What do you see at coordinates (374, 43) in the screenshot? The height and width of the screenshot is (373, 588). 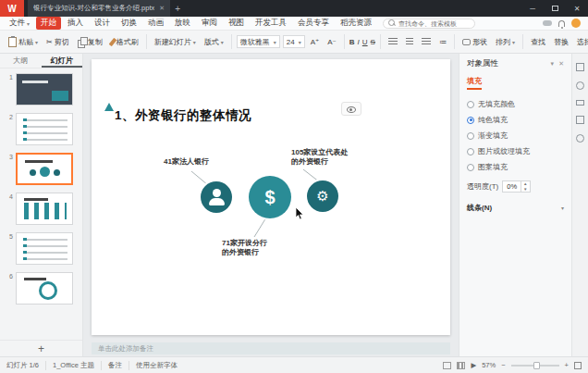 I see `strikethrough-button: S` at bounding box center [374, 43].